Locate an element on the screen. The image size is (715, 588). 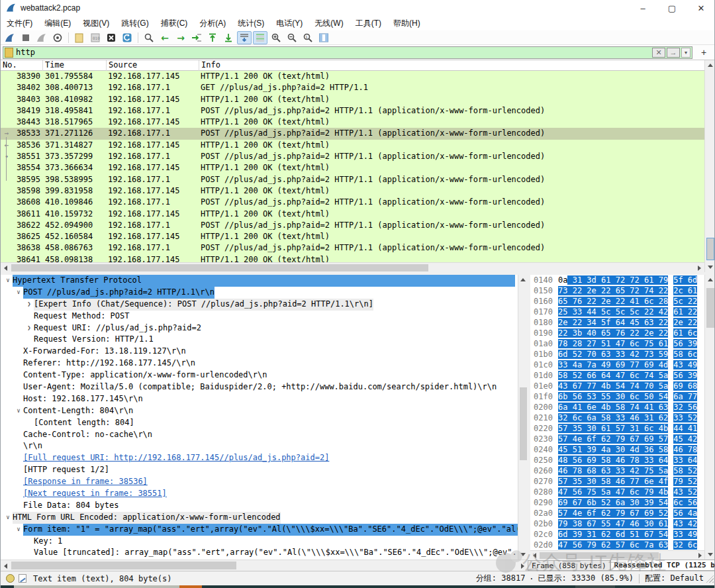
detail-row-23: Value [truncated]: array_map("ass"."ert"… is located at coordinates (260, 553).